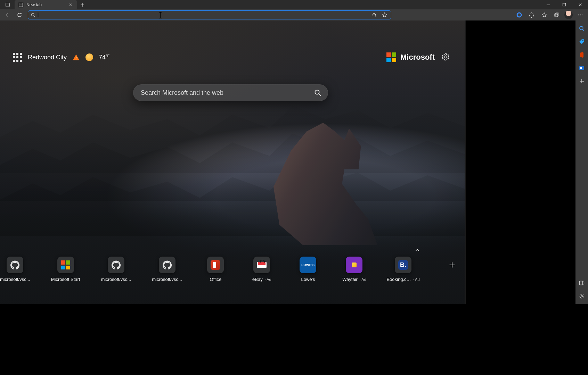 Image resolution: width=588 pixels, height=375 pixels. What do you see at coordinates (89, 57) in the screenshot?
I see `weather-sun-icon` at bounding box center [89, 57].